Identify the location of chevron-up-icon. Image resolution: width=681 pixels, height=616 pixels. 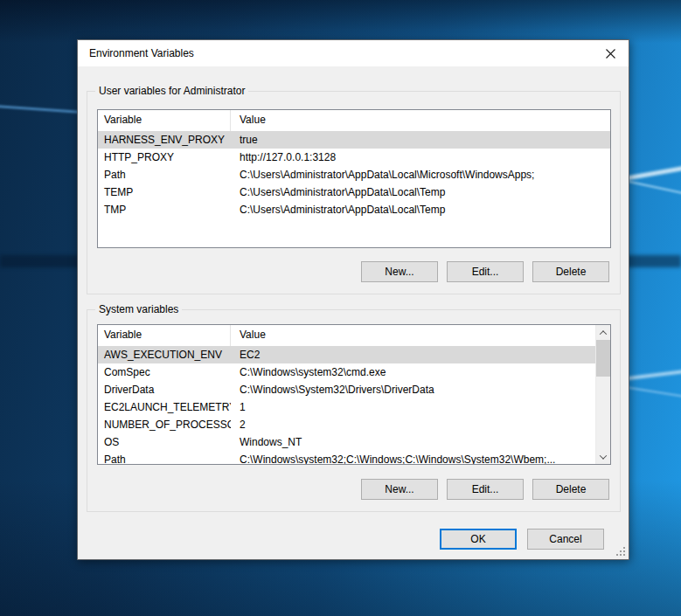
(603, 334).